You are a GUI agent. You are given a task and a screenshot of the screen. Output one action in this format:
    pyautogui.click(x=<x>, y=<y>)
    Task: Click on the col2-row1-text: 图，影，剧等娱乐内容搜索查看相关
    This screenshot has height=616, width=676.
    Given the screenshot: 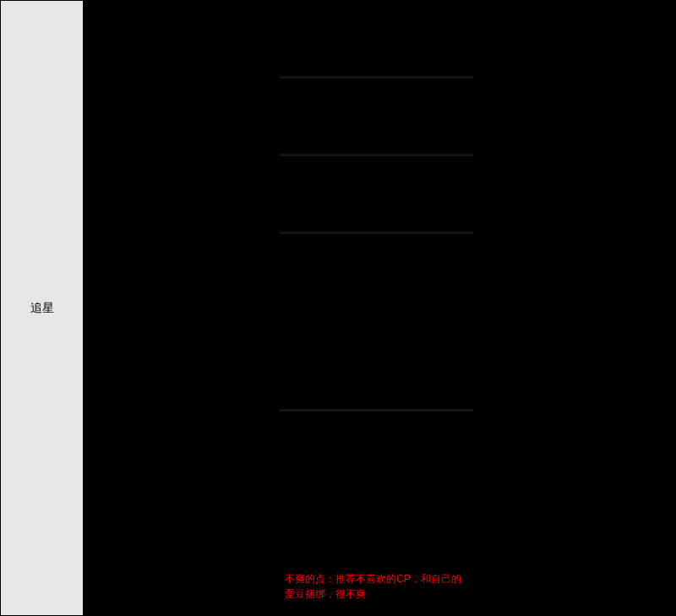 What is the action you would take?
    pyautogui.click(x=377, y=12)
    